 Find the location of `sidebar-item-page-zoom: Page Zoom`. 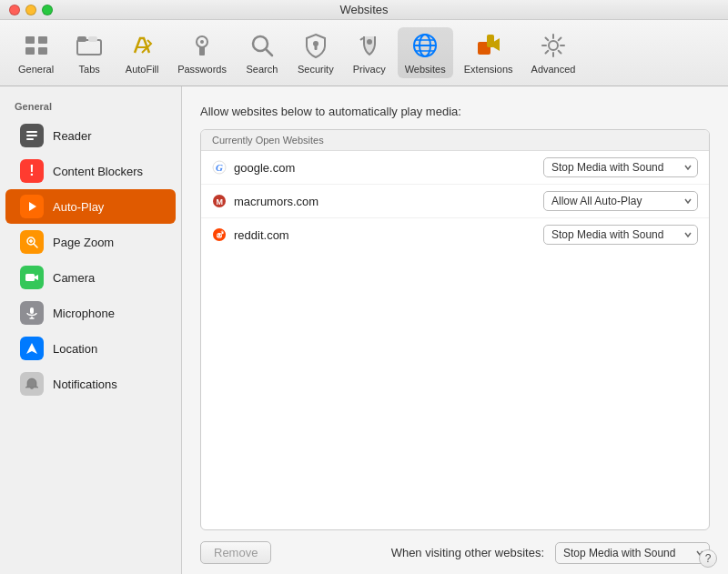

sidebar-item-page-zoom: Page Zoom is located at coordinates (91, 242).